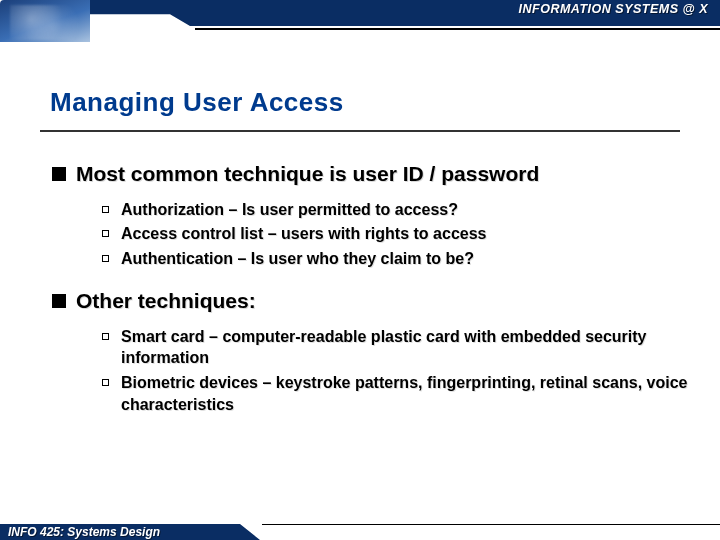  What do you see at coordinates (491, 525) in the screenshot?
I see `footer-divider` at bounding box center [491, 525].